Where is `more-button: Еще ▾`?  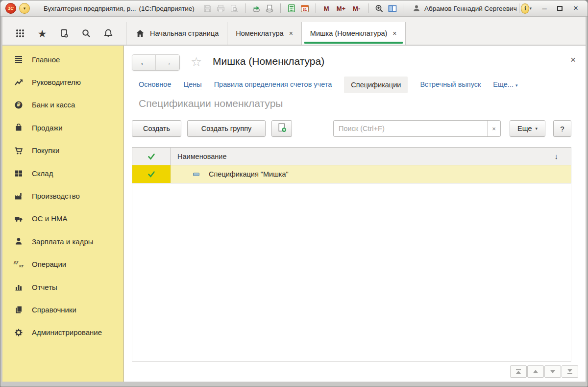 more-button: Еще ▾ is located at coordinates (527, 129).